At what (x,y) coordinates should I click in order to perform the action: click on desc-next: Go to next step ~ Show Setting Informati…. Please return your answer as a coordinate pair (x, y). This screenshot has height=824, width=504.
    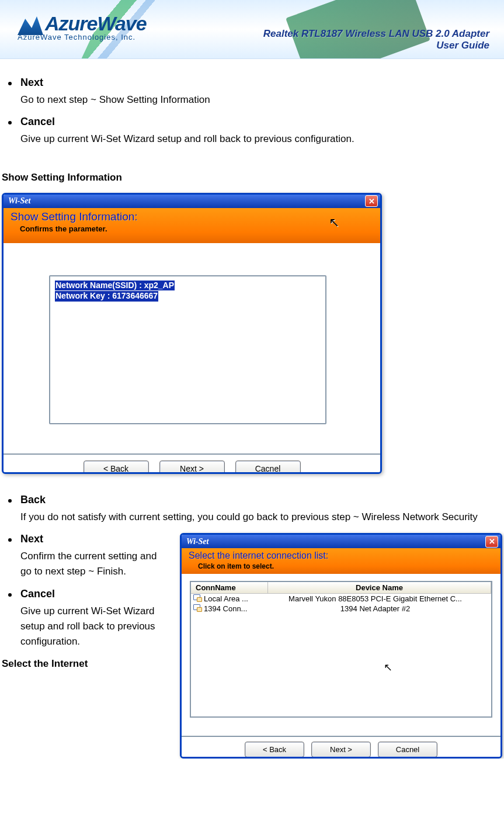
    Looking at the image, I should click on (253, 100).